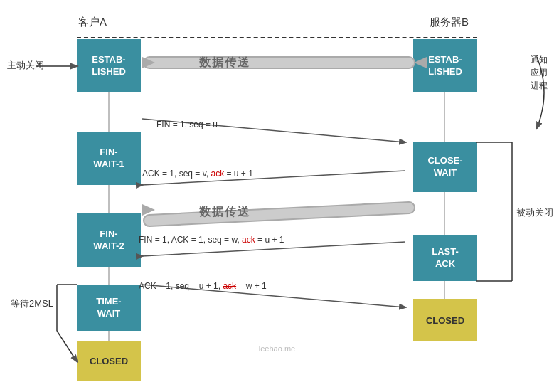  I want to click on estab-left-box: ESTAB-LISHED, so click(109, 65).